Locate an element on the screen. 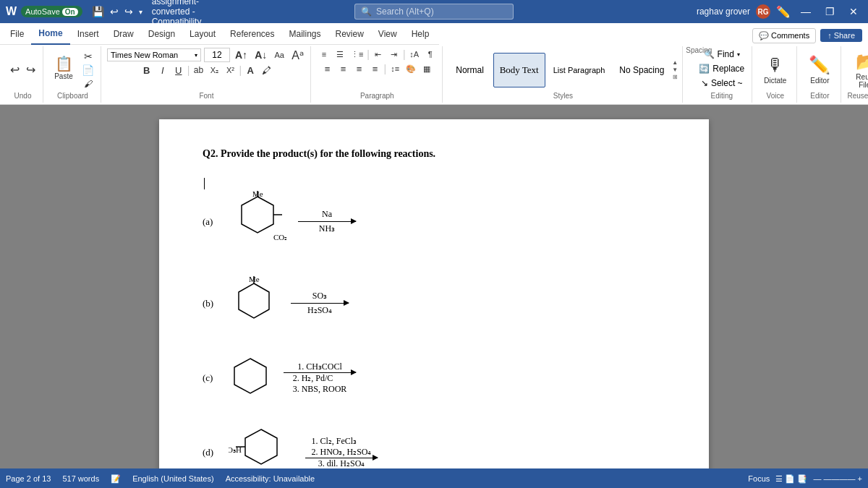  autosave-toggle: AutoSave On is located at coordinates (52, 12).